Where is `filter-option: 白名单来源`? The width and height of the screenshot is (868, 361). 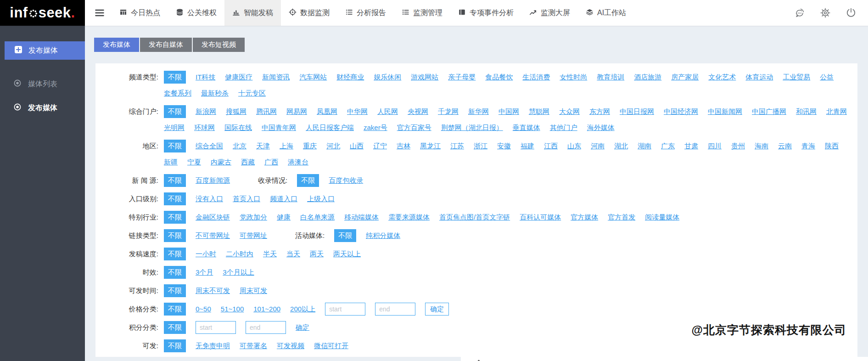 filter-option: 白名单来源 is located at coordinates (318, 217).